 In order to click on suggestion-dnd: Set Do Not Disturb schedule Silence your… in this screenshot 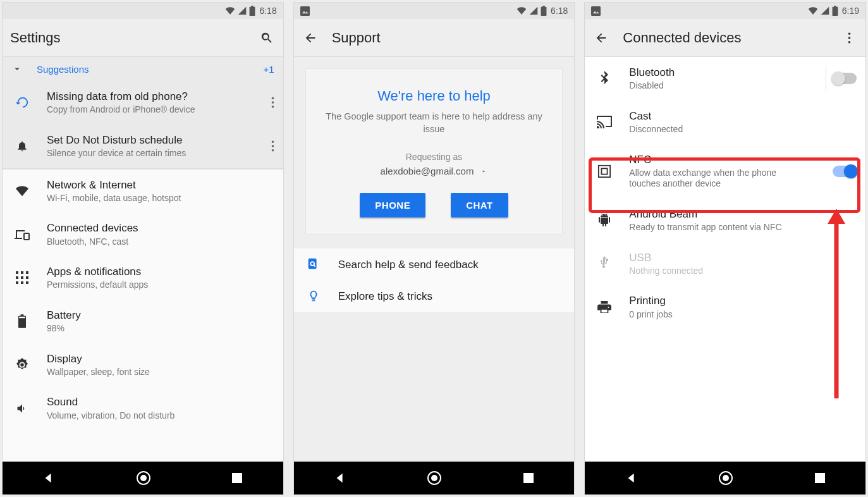, I will do `click(143, 147)`.